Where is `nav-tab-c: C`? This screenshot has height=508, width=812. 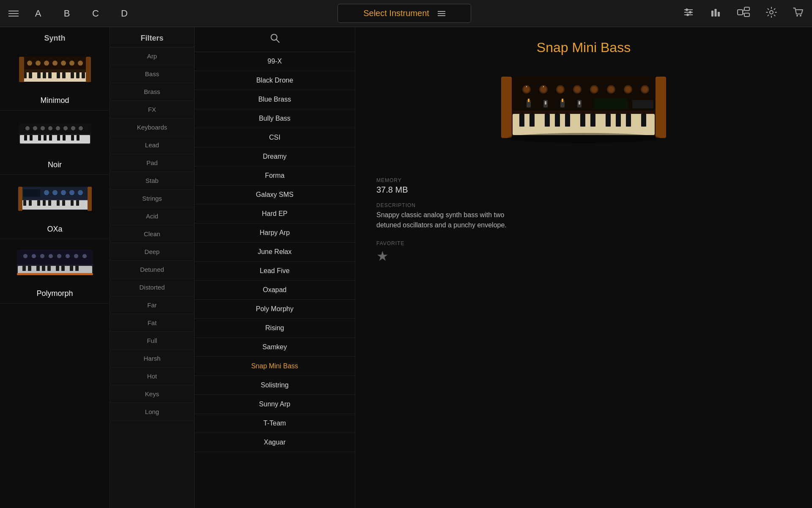 nav-tab-c: C is located at coordinates (96, 14).